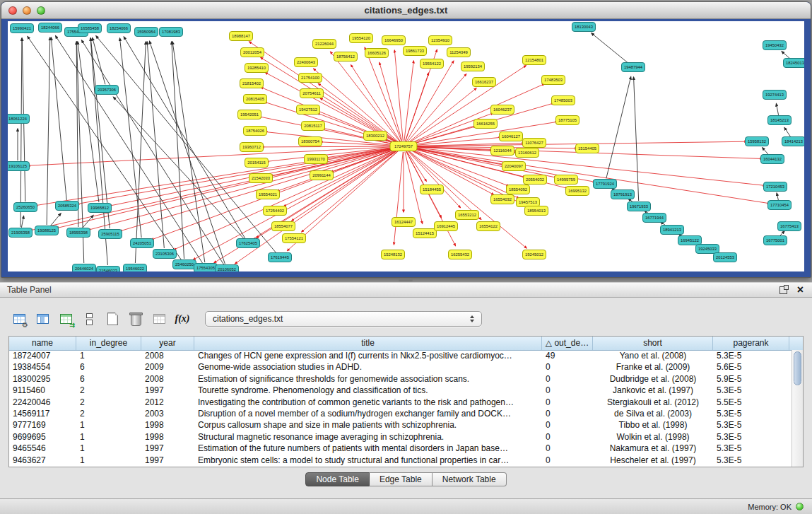 The image size is (812, 514). I want to click on table-row: 2242004622012Investigating the contribut…, so click(401, 402).